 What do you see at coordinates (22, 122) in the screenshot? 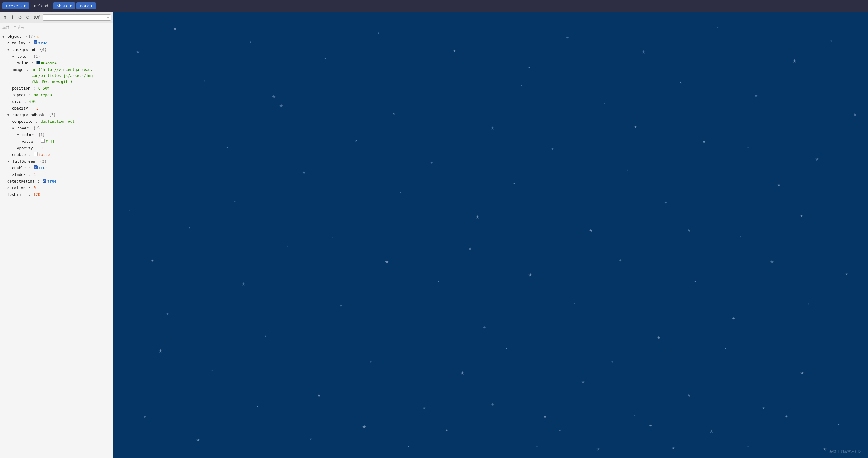
I see `tree-key: composite` at bounding box center [22, 122].